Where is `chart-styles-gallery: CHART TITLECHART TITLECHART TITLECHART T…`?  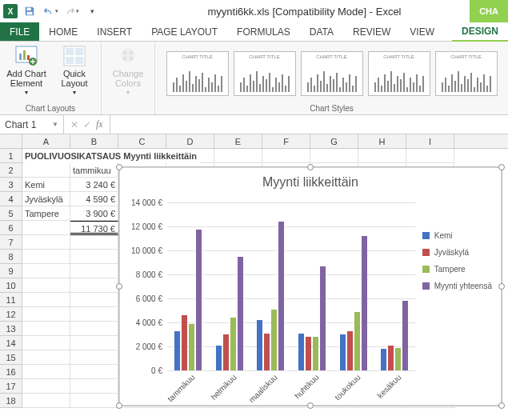
chart-styles-gallery: CHART TITLECHART TITLECHART TITLECHART T… is located at coordinates (332, 74).